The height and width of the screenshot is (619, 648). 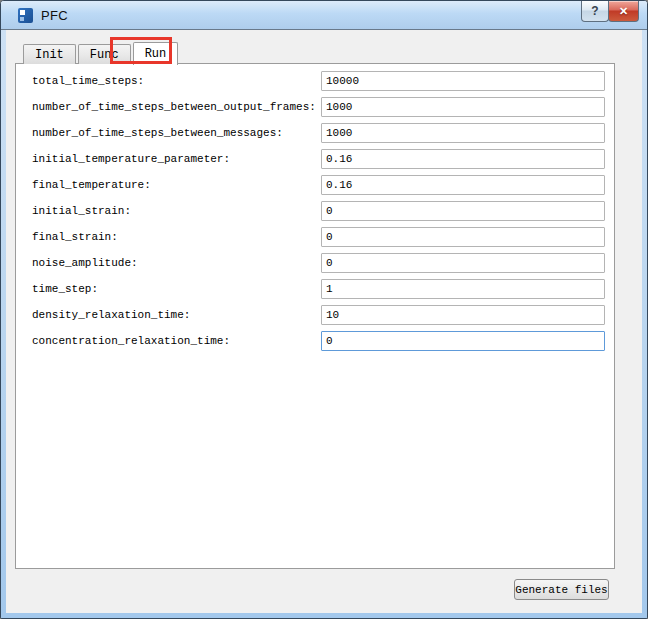 I want to click on form-row: final_temperature:, so click(x=315, y=185).